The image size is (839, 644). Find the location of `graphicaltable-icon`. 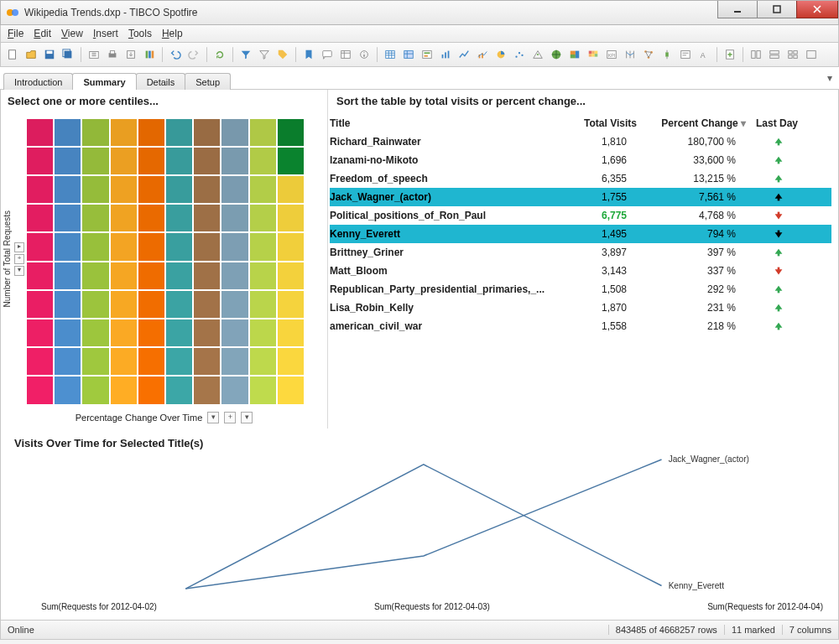

graphicaltable-icon is located at coordinates (427, 55).